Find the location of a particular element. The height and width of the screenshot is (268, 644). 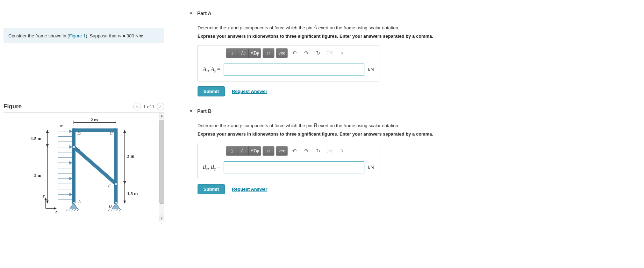

caret-down-icon: ▼ is located at coordinates (191, 111).